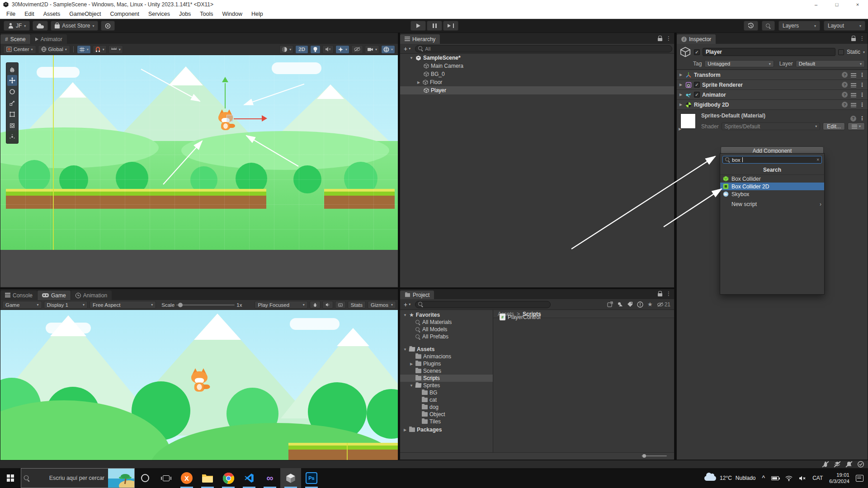 The height and width of the screenshot is (488, 868). What do you see at coordinates (818, 160) in the screenshot?
I see `clear-search-icon: ×` at bounding box center [818, 160].